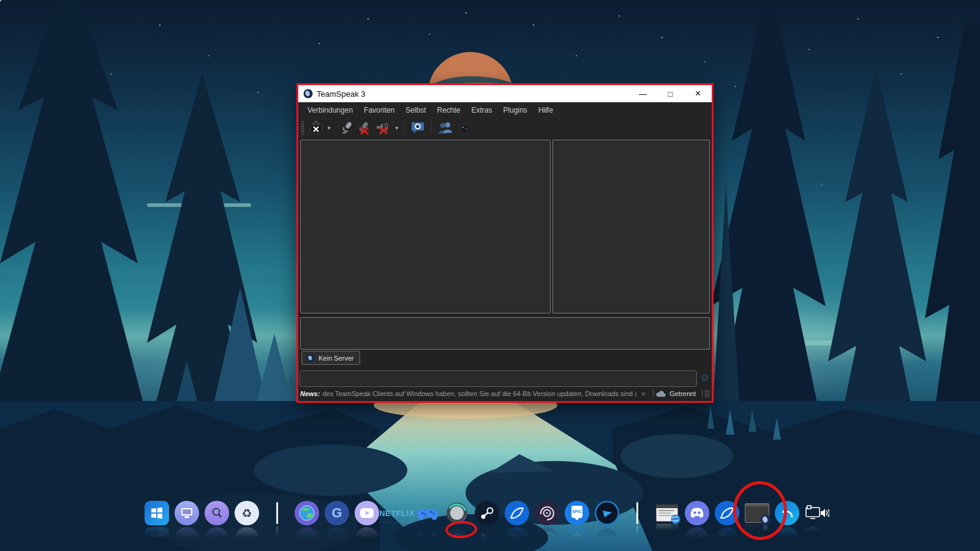 The width and height of the screenshot is (980, 551). Describe the element at coordinates (667, 513) in the screenshot. I see `browser-window-thumb-icon` at that location.